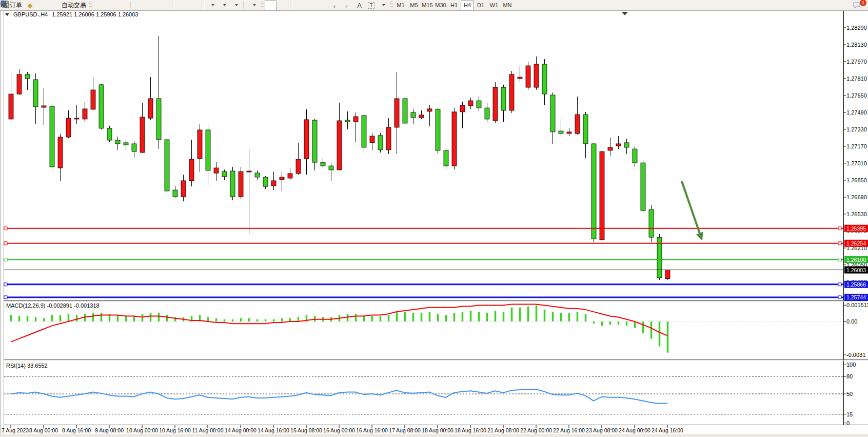  Describe the element at coordinates (494, 5) in the screenshot. I see `timeframe-w1-button: W1` at that location.